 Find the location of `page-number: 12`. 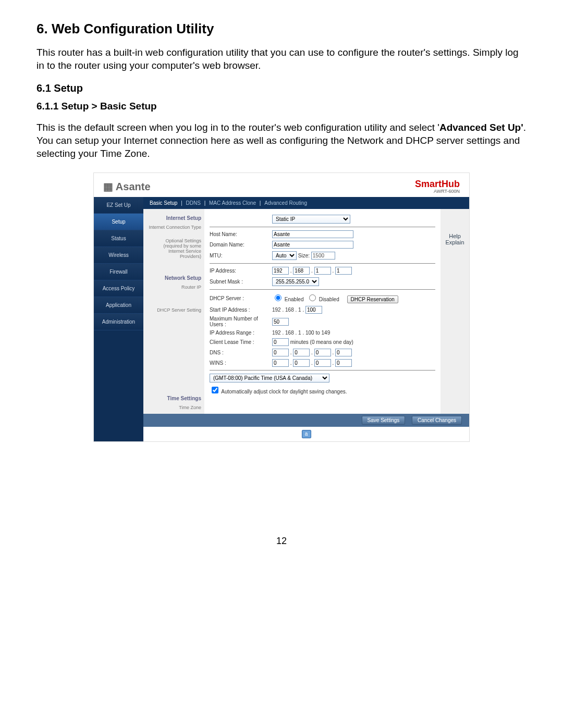

page-number: 12 is located at coordinates (282, 541).